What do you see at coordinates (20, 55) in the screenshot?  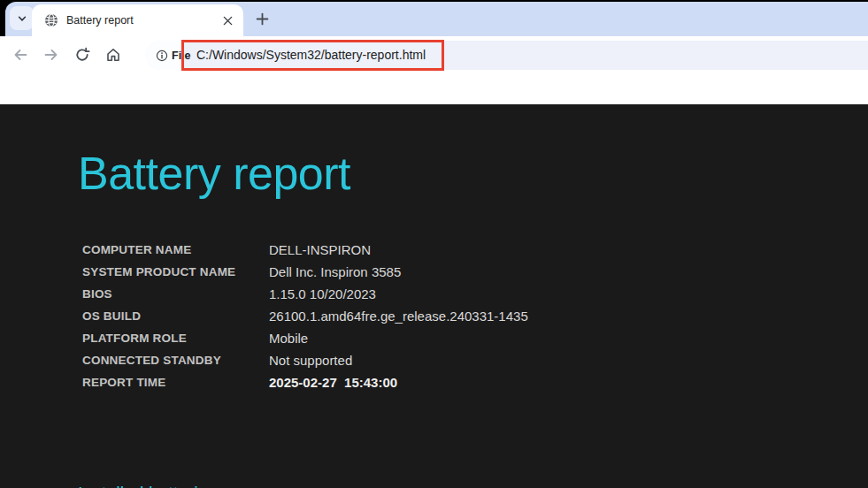 I see `back-button` at bounding box center [20, 55].